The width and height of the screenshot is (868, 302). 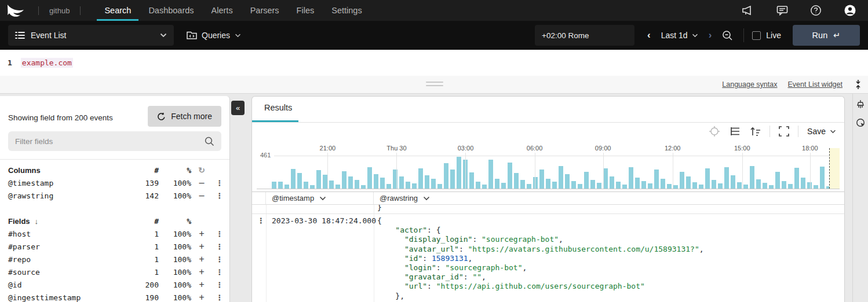 I want to click on broom-icon, so click(x=860, y=104).